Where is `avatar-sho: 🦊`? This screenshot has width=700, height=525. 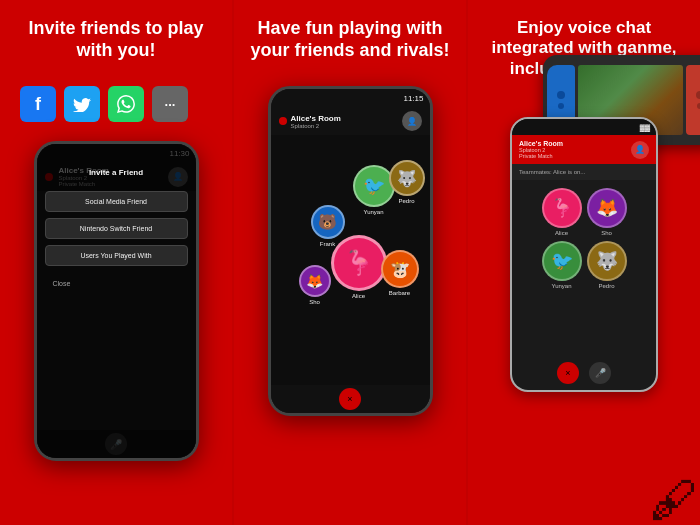
avatar-sho: 🦊 is located at coordinates (315, 281).